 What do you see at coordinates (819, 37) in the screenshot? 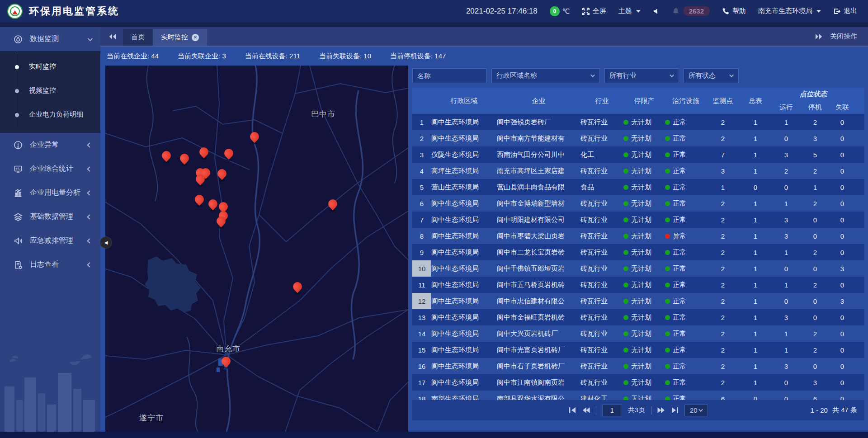
I see `tabs-scroll-right-button` at bounding box center [819, 37].